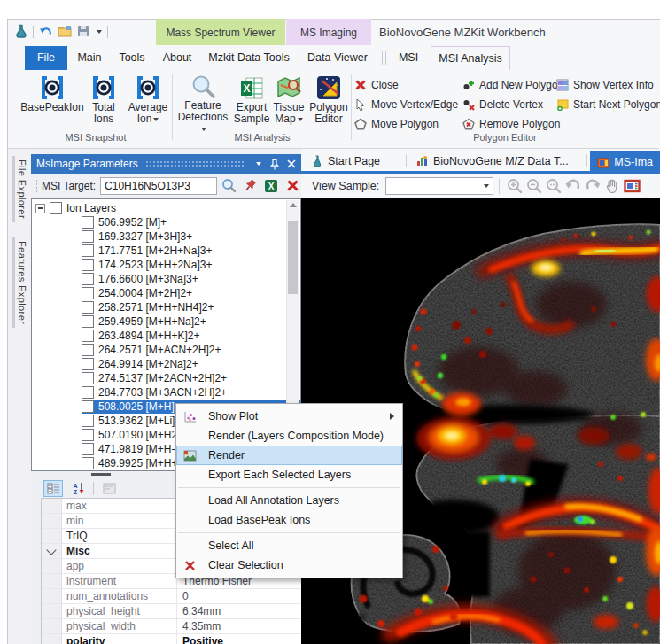 The width and height of the screenshot is (660, 644). I want to click on sidebar-tab-file-explorer: File Explorer, so click(21, 190).